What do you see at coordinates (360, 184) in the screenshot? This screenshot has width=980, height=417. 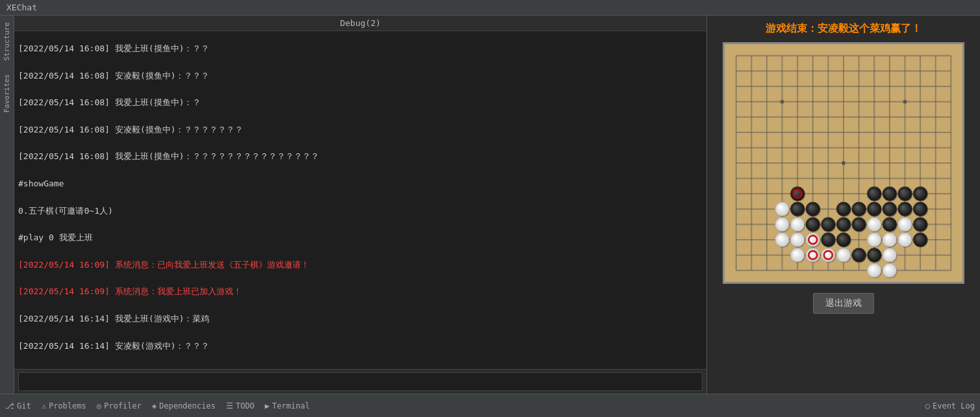 I see `message-line: #showGame` at bounding box center [360, 184].